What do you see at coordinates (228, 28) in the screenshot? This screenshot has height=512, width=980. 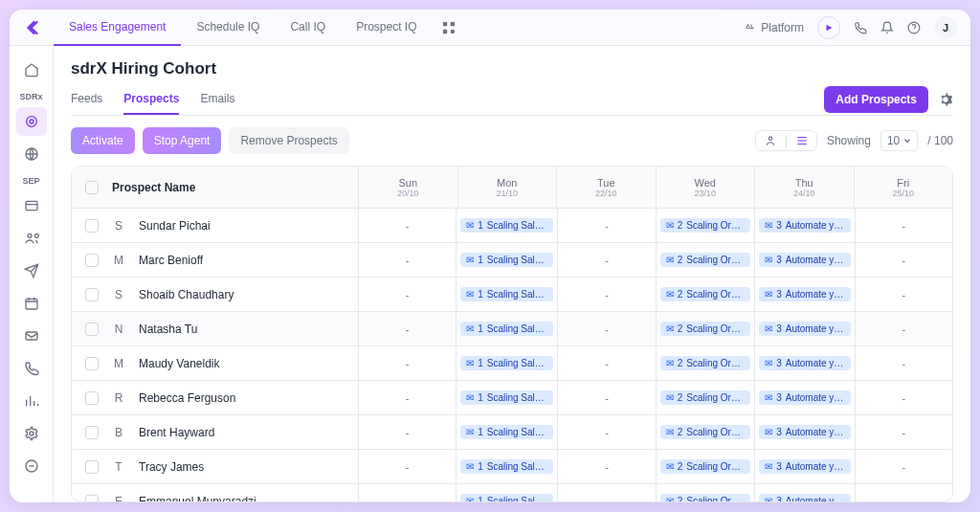 I see `topnav-tab-schedule-iq: Schedule IQ` at bounding box center [228, 28].